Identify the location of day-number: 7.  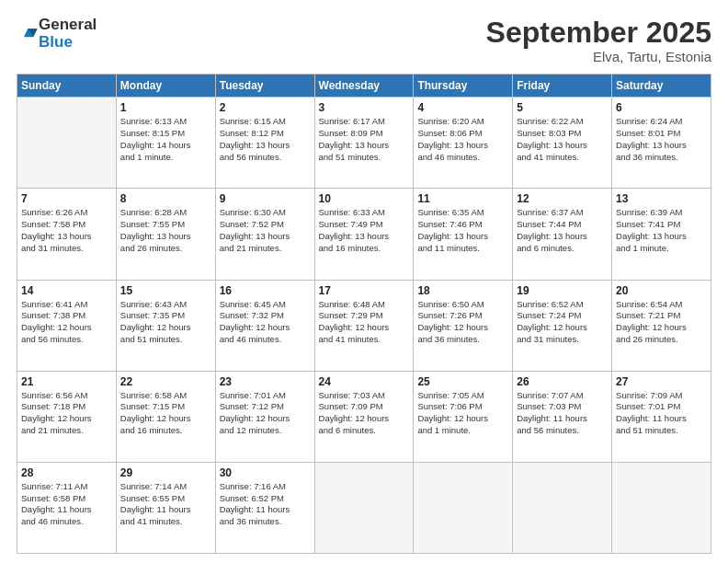
(66, 199).